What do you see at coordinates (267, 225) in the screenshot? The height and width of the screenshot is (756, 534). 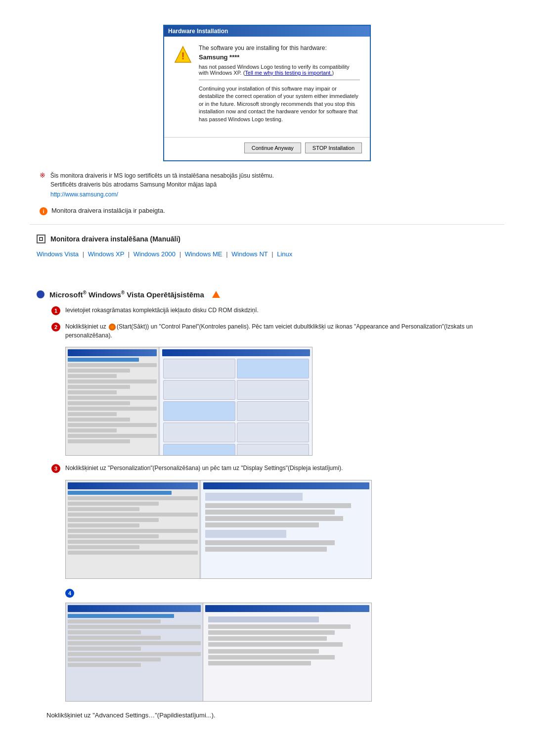 I see `separator1` at bounding box center [267, 225].